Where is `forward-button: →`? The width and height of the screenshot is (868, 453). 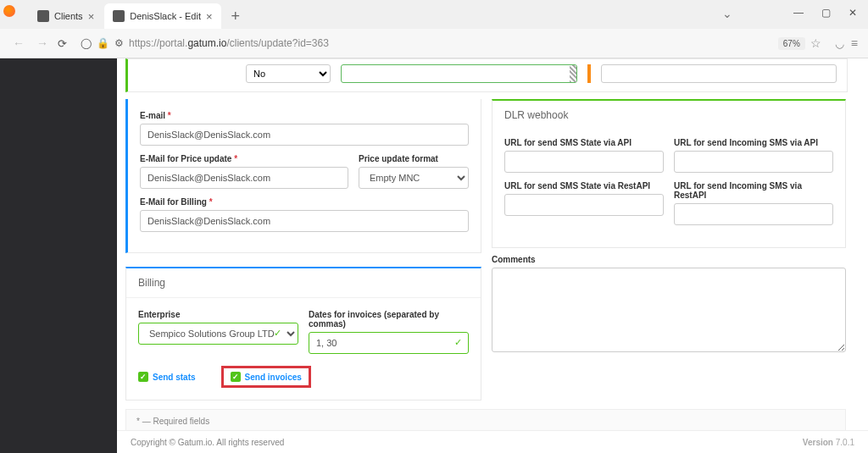
forward-button: → is located at coordinates (42, 43).